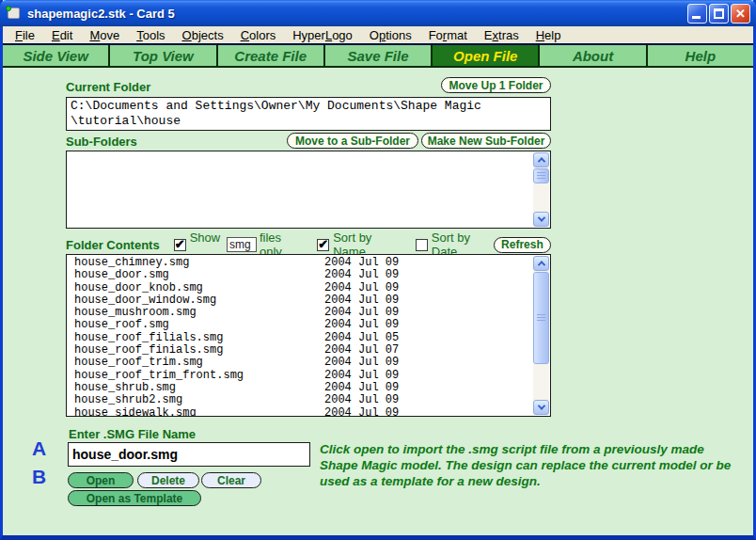  I want to click on folder-contents-scrollbar, so click(542, 335).